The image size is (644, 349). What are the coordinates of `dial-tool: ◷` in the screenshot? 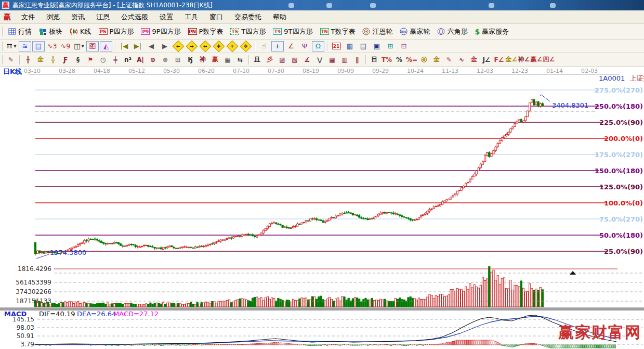 It's located at (103, 60).